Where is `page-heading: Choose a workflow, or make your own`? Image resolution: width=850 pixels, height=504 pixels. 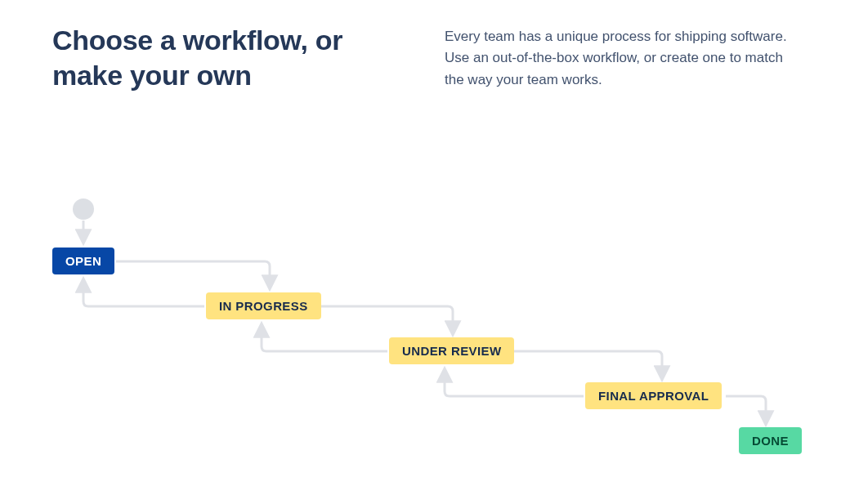 page-heading: Choose a workflow, or make your own is located at coordinates (224, 57).